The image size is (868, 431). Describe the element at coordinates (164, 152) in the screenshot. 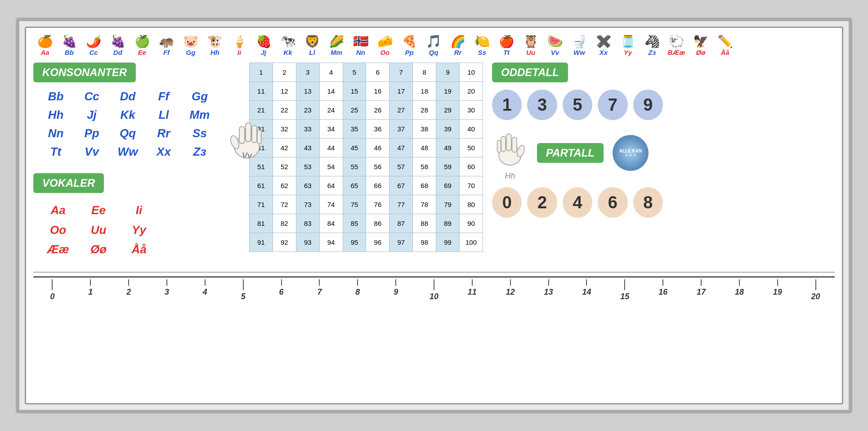

I see `consonant-letter: Xx` at that location.